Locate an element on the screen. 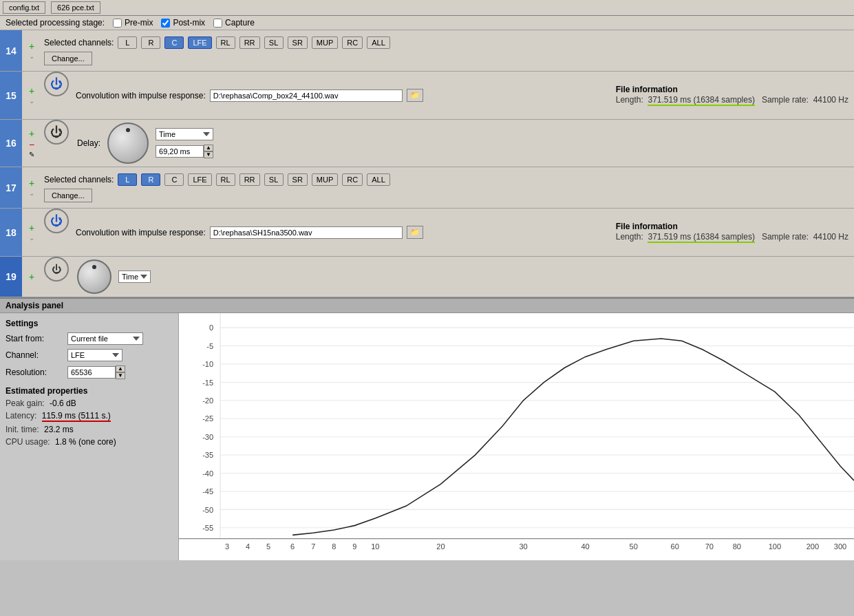 The height and width of the screenshot is (616, 854). peak-gain-row: Peak gain: -0.6 dB is located at coordinates (89, 403).